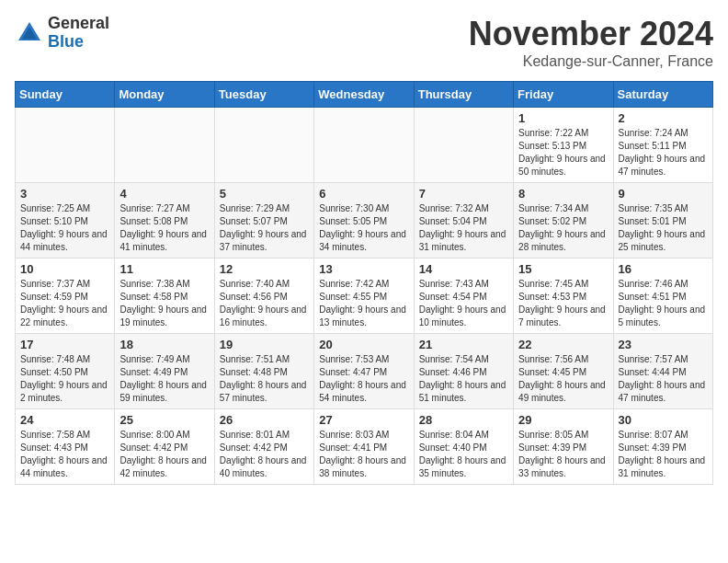 The height and width of the screenshot is (563, 728). What do you see at coordinates (265, 193) in the screenshot?
I see `day-number: 5` at bounding box center [265, 193].